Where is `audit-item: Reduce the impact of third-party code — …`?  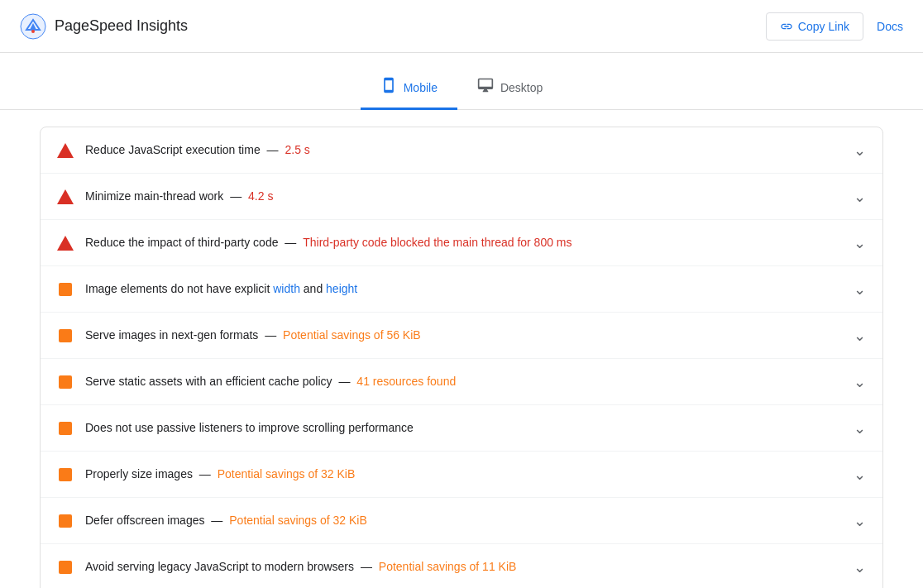 audit-item: Reduce the impact of third-party code — … is located at coordinates (462, 243).